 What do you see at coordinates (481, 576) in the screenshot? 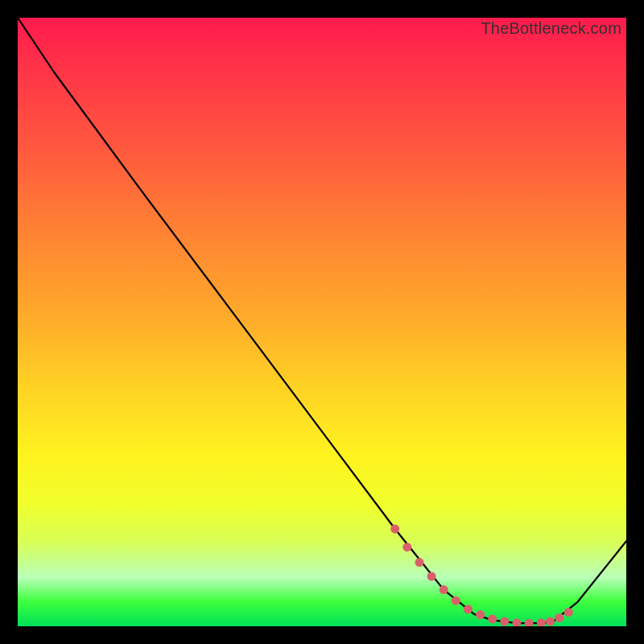
I see `highlight-markers` at bounding box center [481, 576].